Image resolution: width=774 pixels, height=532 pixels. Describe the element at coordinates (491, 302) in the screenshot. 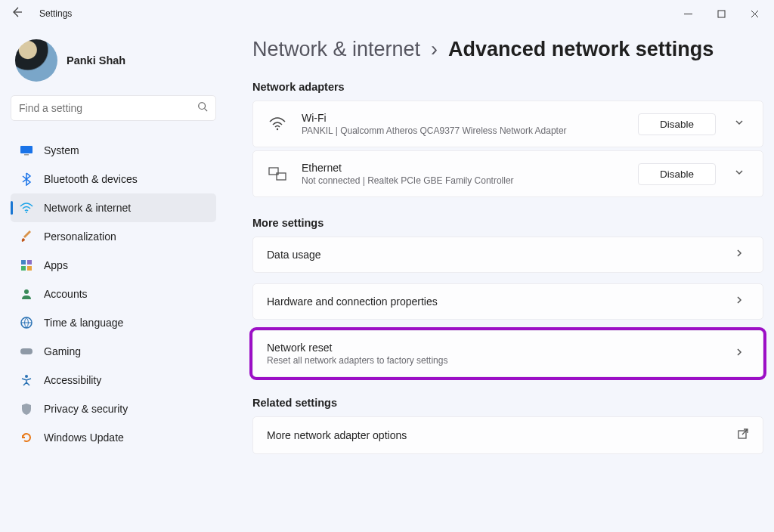

I see `row-label: Hardware and connection properties` at that location.